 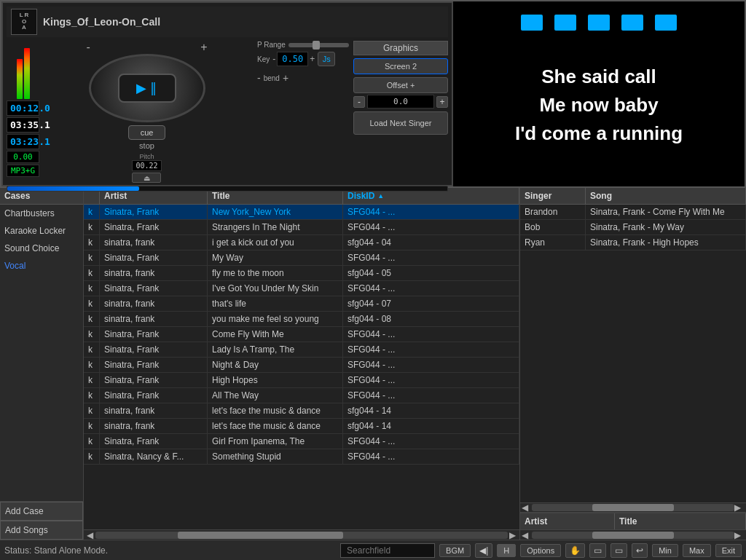 I want to click on exit-button: Exit, so click(x=729, y=551).